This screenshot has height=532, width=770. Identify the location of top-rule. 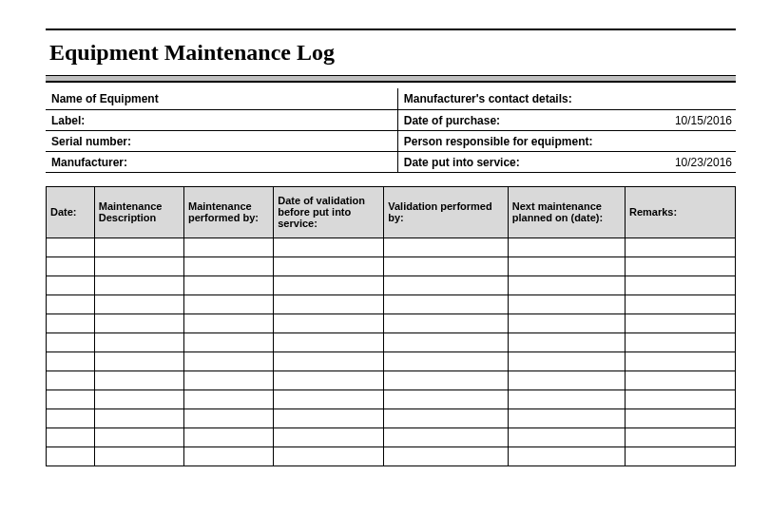
(391, 29).